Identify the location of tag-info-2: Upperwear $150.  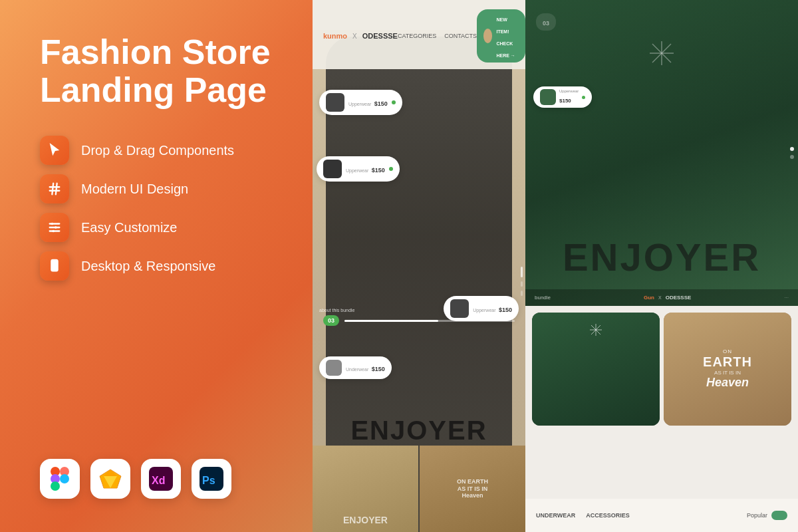
(366, 169).